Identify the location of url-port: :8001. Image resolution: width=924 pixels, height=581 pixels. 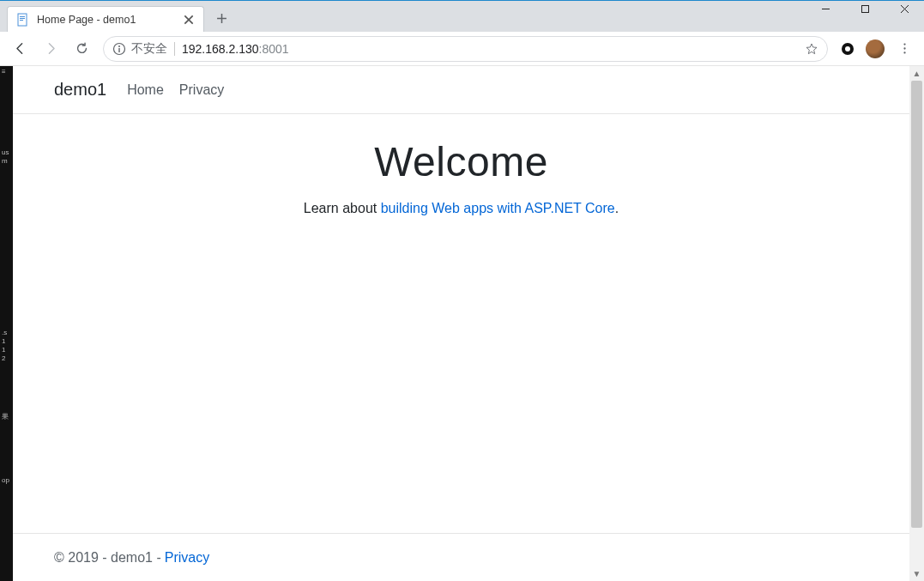
(275, 49).